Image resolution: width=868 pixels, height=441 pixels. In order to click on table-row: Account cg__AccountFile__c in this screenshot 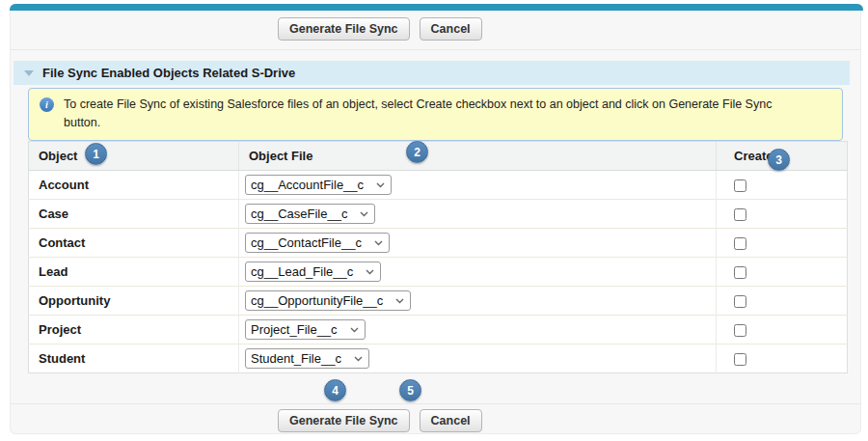, I will do `click(438, 185)`.